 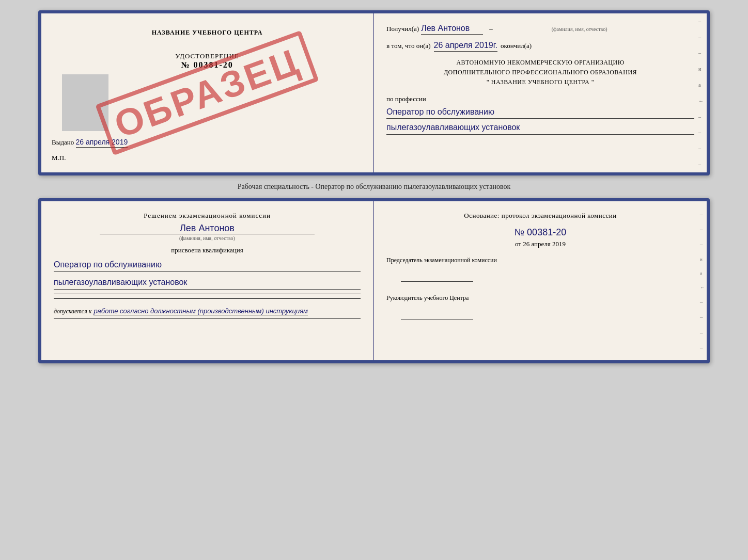 I want to click on issued-date-value: 26 апреля 2019, so click(x=102, y=142).